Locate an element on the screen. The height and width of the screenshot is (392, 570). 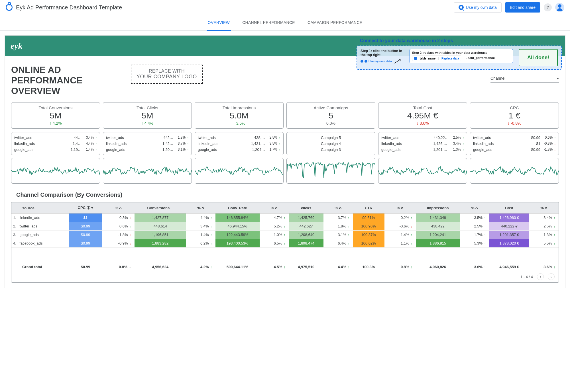
company-logo-placeholder: REPLACE WITH YOUR COMPANY LOGO is located at coordinates (167, 74).